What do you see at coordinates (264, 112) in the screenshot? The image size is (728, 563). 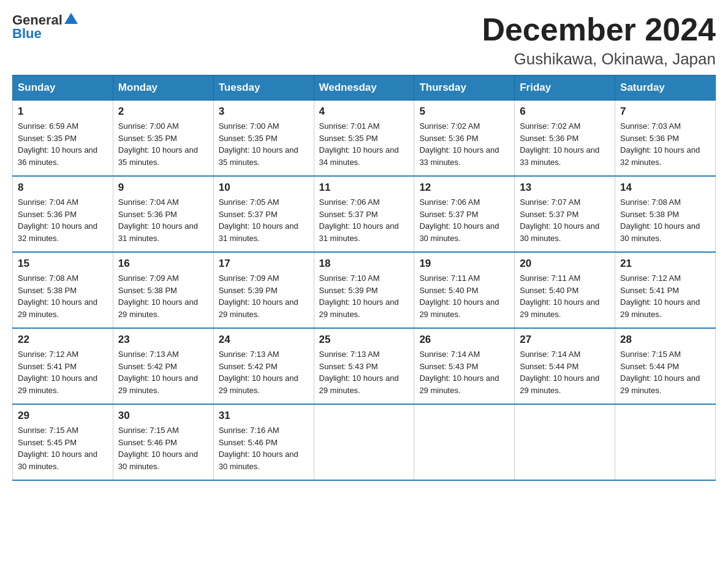 I see `day-number: 3` at bounding box center [264, 112].